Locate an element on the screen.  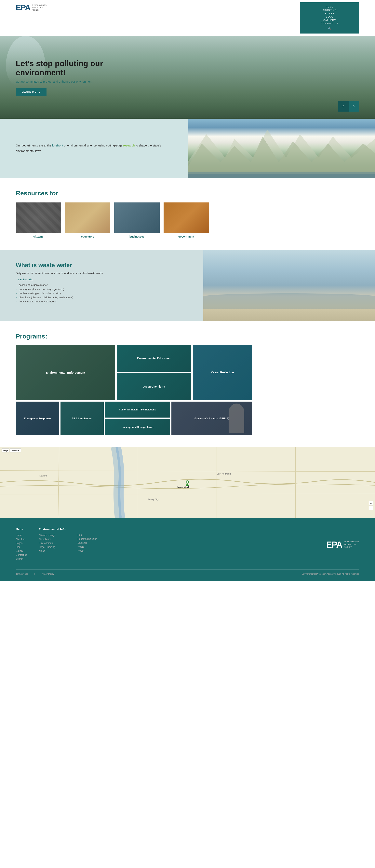
waste-item-5: ›heavy metals (mercury, lead, etc.) is located at coordinates (102, 302).